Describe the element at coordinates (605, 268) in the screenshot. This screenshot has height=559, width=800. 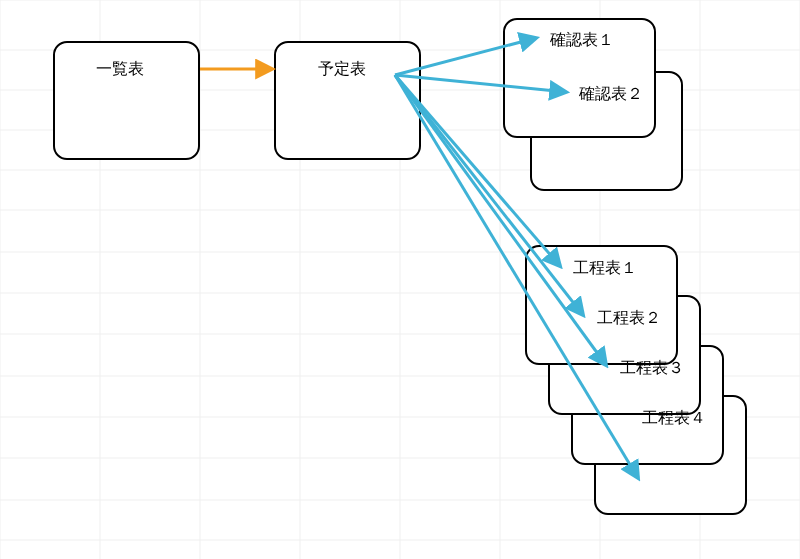
I see `node-process1-label: 工程表１` at that location.